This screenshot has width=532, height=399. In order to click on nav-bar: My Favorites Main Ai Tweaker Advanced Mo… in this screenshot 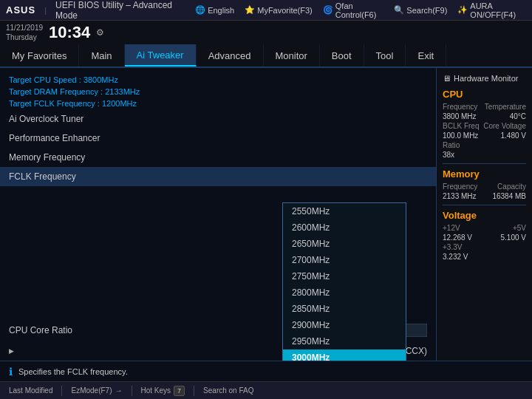, I will do `click(266, 56)`.